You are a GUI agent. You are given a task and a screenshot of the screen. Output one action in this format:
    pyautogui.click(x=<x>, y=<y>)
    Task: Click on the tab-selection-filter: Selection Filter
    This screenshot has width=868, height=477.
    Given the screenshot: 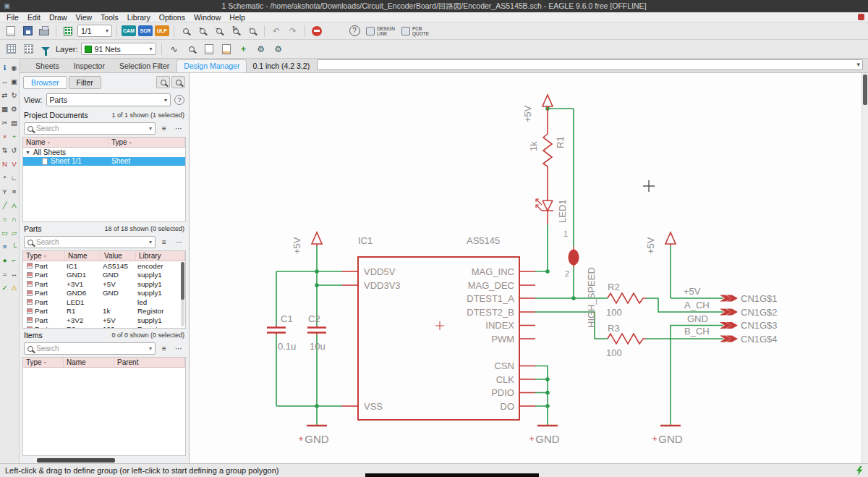 What is the action you would take?
    pyautogui.click(x=145, y=66)
    